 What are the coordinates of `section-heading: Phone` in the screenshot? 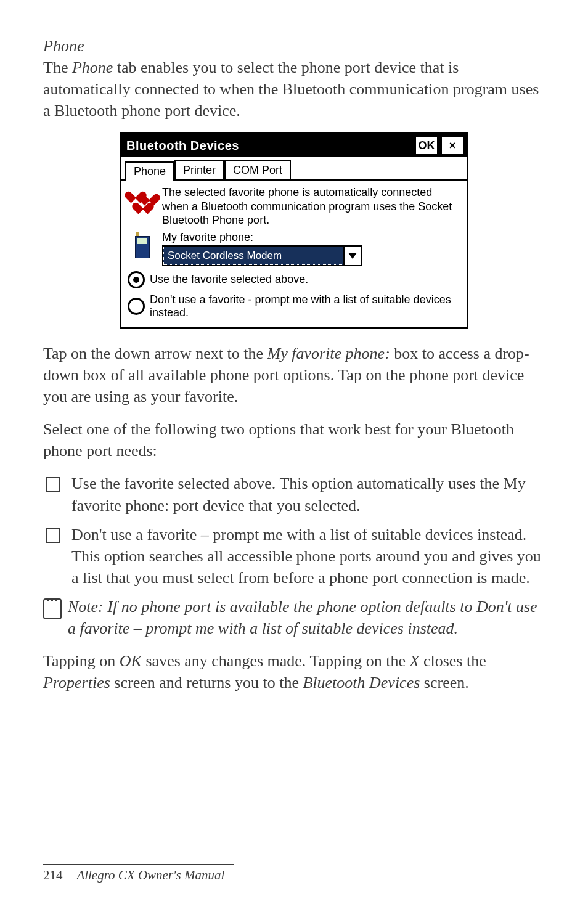 It's located at (294, 46).